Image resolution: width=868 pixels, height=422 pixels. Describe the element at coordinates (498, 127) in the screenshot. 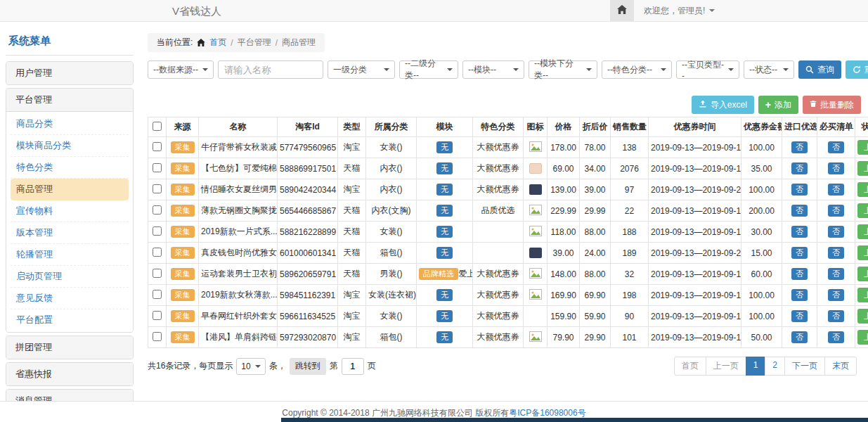

I see `column-header: 特色分类` at that location.